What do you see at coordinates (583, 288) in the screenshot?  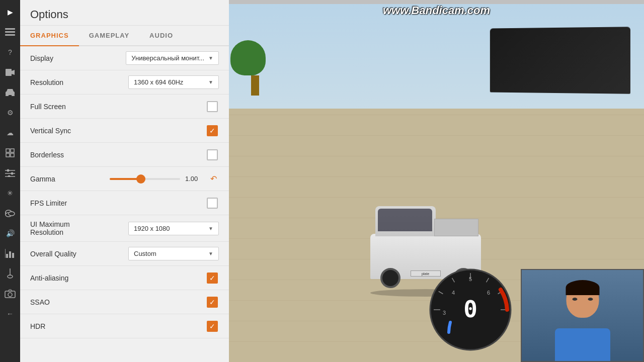 I see `person-hair` at bounding box center [583, 288].